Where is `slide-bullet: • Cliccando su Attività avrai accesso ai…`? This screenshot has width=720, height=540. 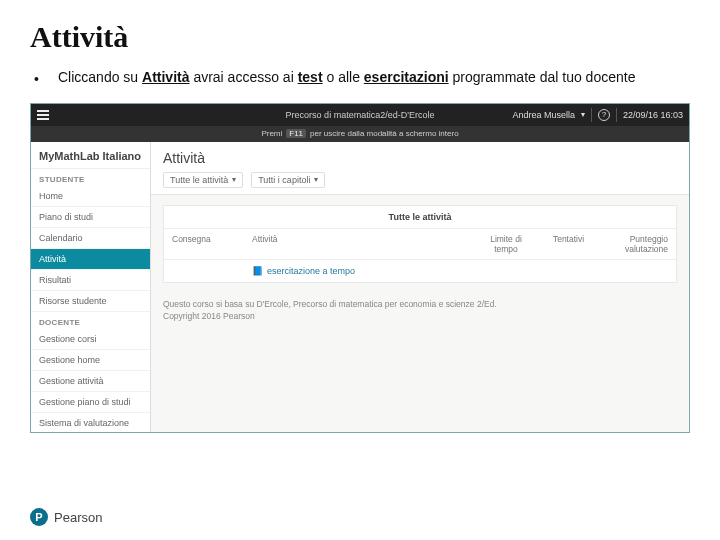 slide-bullet: • Cliccando su Attività avrai accesso ai… is located at coordinates (360, 78).